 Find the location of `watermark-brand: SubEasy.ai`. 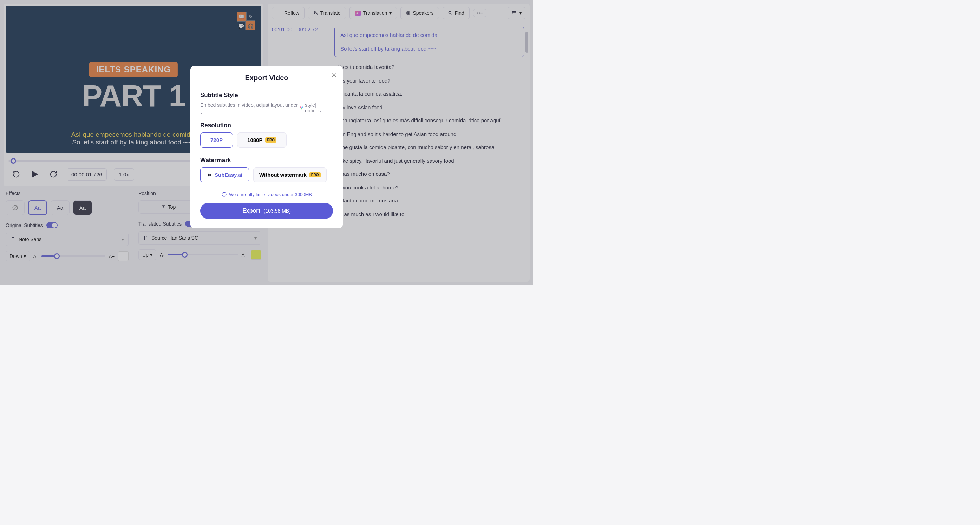

watermark-brand: SubEasy.ai is located at coordinates (224, 175).